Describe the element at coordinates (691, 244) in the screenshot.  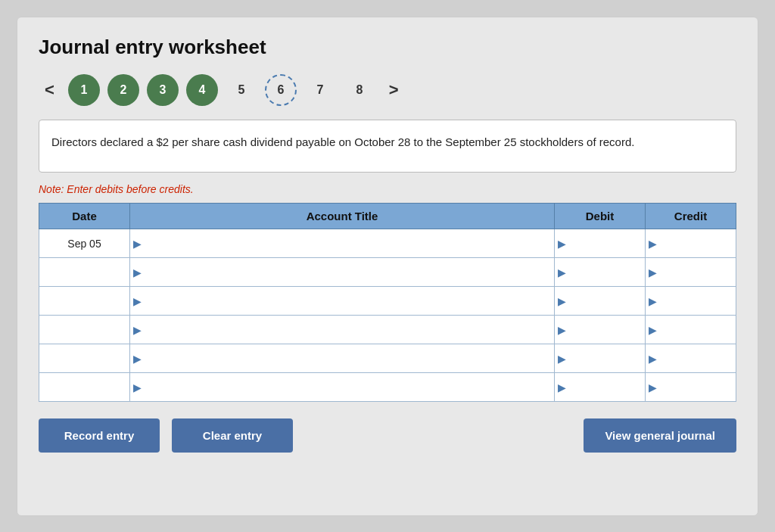
I see `credit-cell-0: ▶` at that location.